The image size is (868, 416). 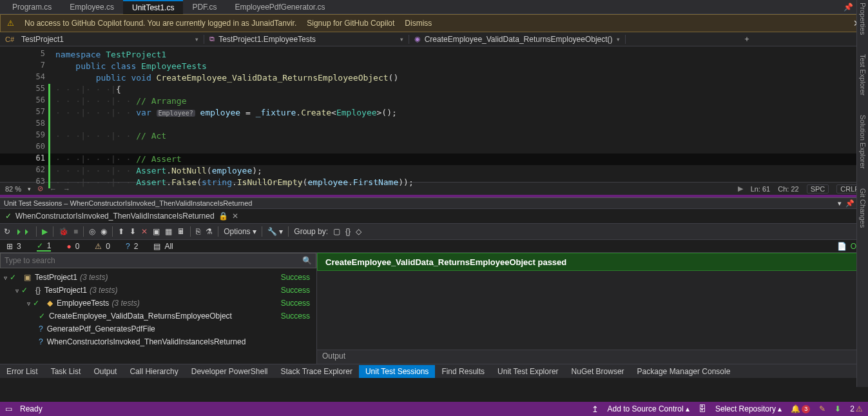 I want to click on dock-panel: Properties, so click(x=863, y=19).